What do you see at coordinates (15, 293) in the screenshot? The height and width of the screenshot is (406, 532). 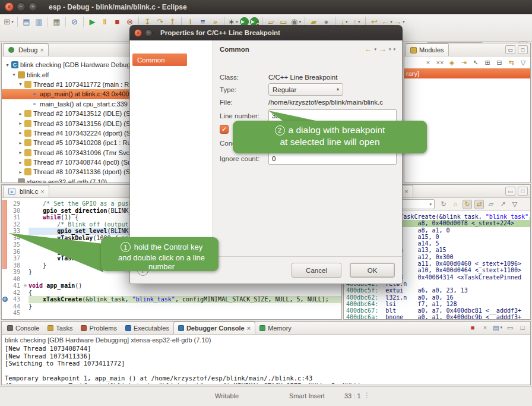 I see `line-number: 42` at bounding box center [15, 293].